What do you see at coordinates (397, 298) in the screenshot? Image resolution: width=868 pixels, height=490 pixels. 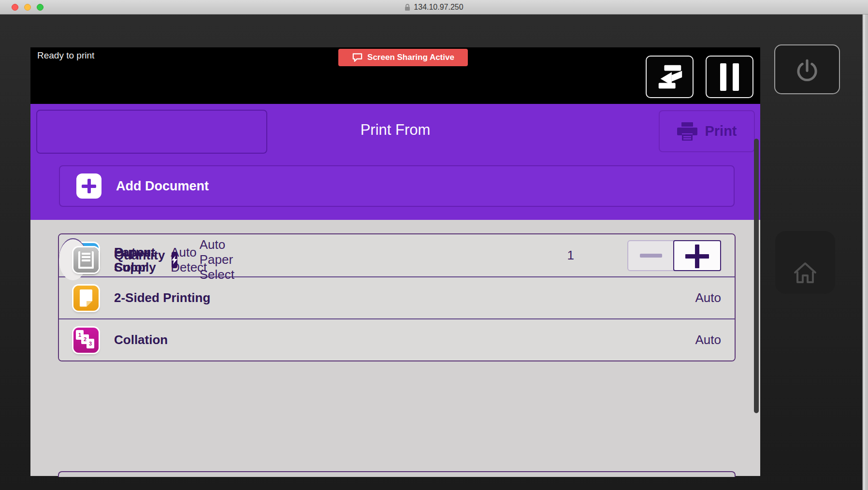 I see `row-two-sided-printing: 2-Sided Printing Auto` at bounding box center [397, 298].